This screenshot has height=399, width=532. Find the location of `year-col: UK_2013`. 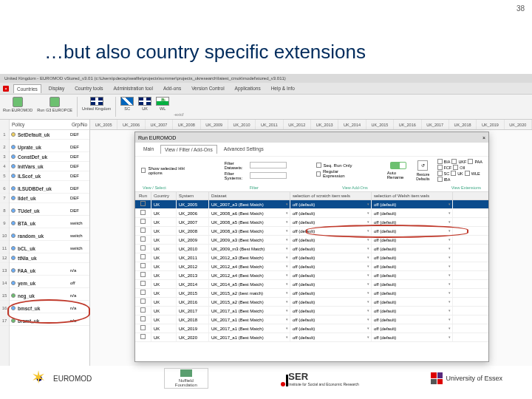

year-col: UK_2013 is located at coordinates (325, 124).